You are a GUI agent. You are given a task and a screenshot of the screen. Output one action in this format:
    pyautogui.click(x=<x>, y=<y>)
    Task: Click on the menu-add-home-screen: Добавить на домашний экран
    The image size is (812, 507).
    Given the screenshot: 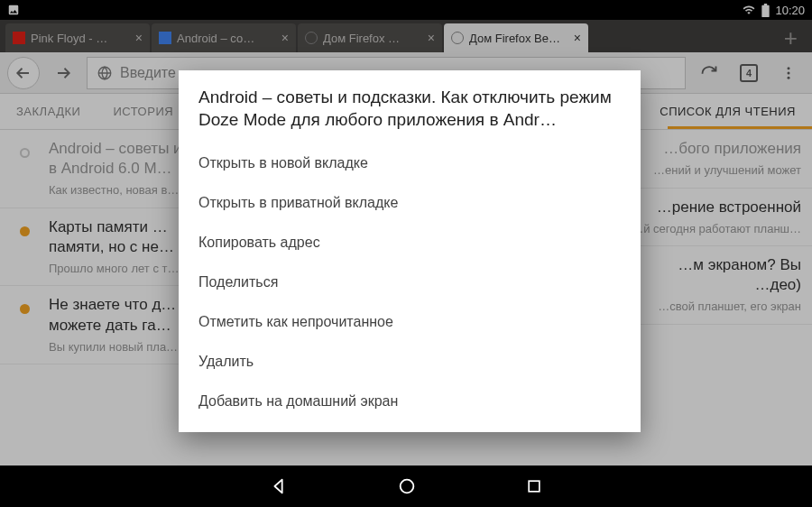 What is the action you would take?
    pyautogui.click(x=410, y=401)
    